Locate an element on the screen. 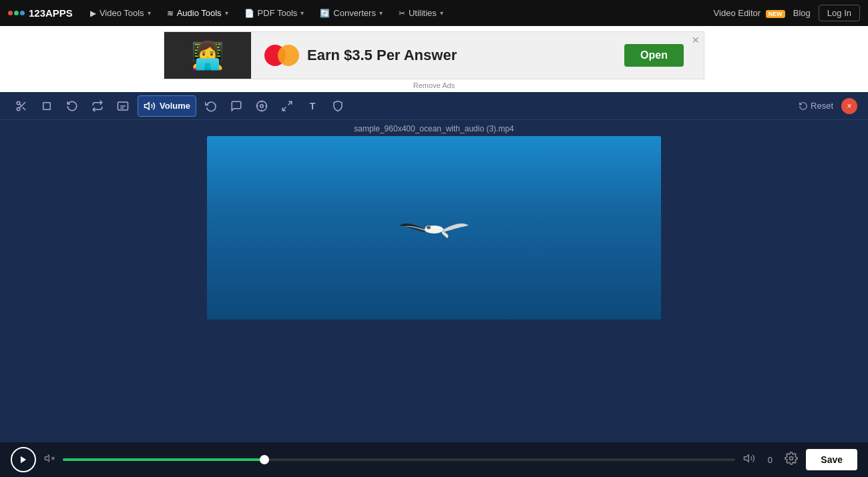 The width and height of the screenshot is (868, 477). top-nav: 123APPS ▶ Video Tools ▾ ≋ Audio Tools ▾ … is located at coordinates (434, 13).